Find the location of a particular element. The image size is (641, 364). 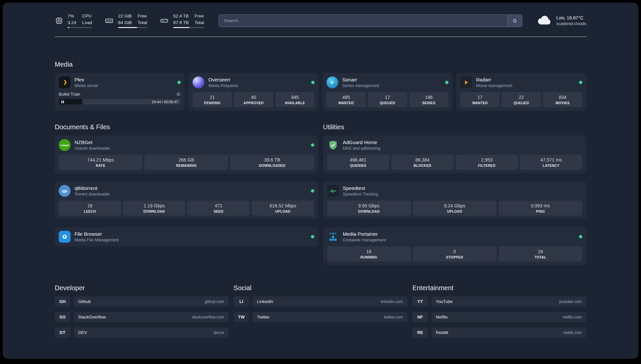

disk-drive-icon is located at coordinates (164, 21).